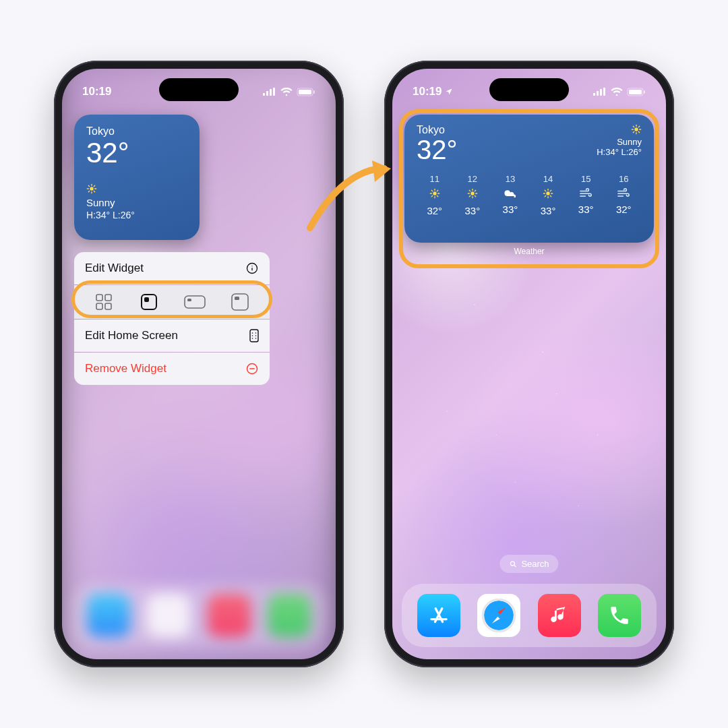 The height and width of the screenshot is (728, 728). I want to click on forecast-sun-icon, so click(473, 194).